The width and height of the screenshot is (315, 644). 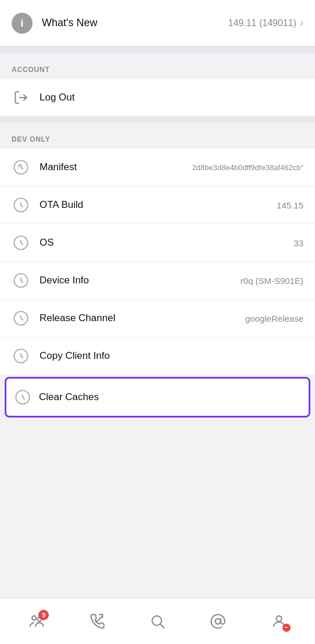 I want to click on account-label: ACCOUNT, so click(x=31, y=70).